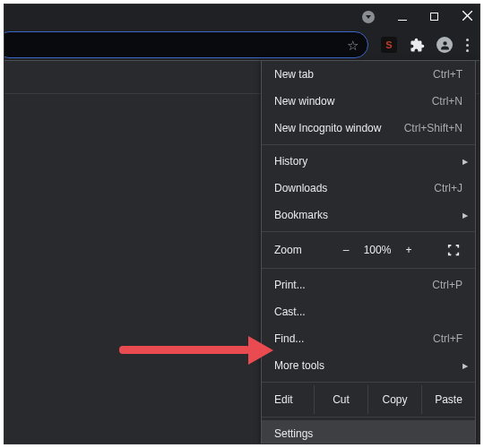  What do you see at coordinates (368, 339) in the screenshot?
I see `menu-item-find: Find... Ctrl+F` at bounding box center [368, 339].